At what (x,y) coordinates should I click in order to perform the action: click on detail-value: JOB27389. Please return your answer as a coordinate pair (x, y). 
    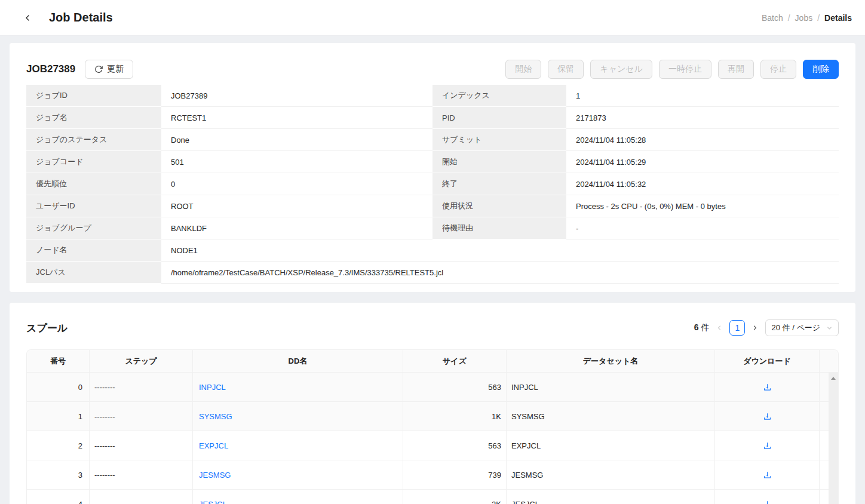
    Looking at the image, I should click on (297, 96).